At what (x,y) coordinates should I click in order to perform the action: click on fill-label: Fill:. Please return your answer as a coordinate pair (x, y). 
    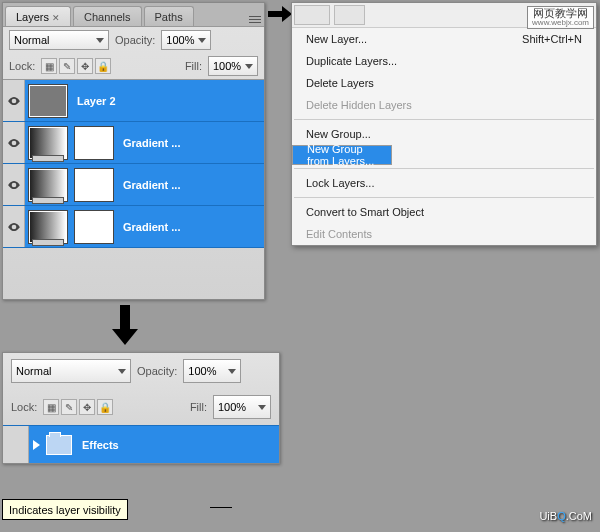
    Looking at the image, I should click on (198, 407).